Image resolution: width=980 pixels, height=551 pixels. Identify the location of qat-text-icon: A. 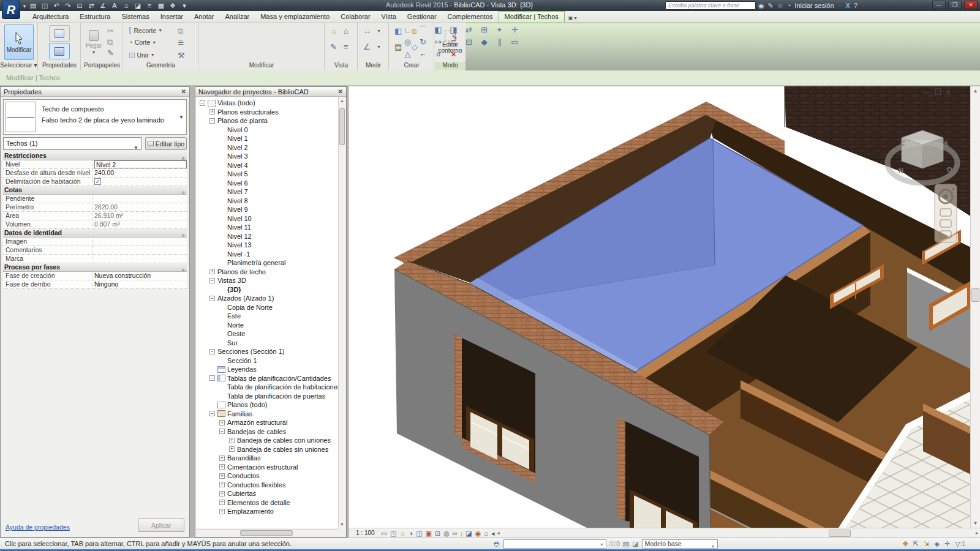
(115, 6).